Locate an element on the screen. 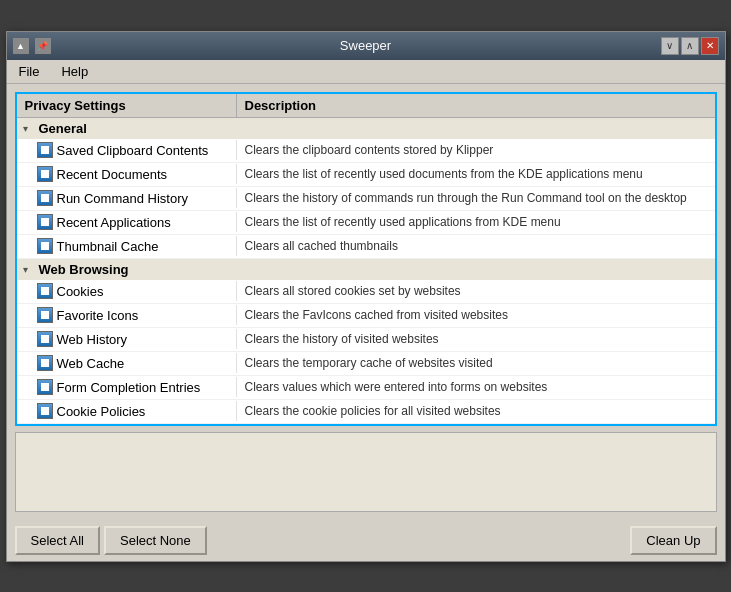  table-row: Cookie Policies Clears the cookie polici… is located at coordinates (366, 412).